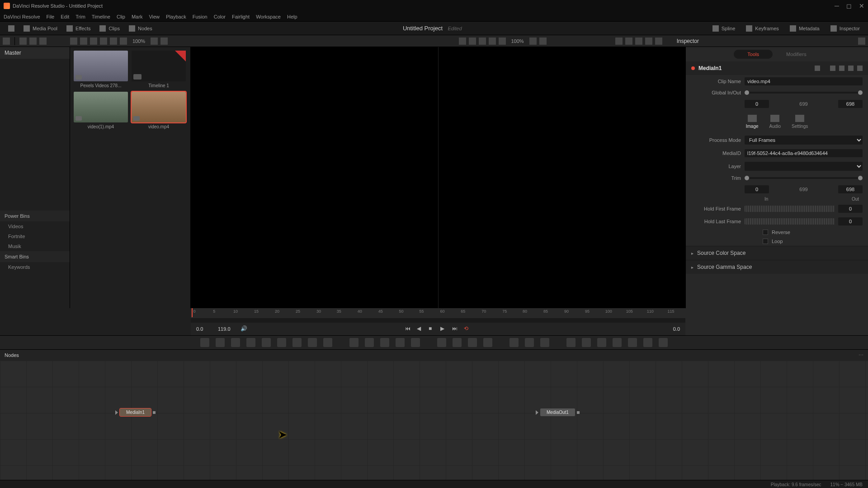 Image resolution: width=868 pixels, height=488 pixels. What do you see at coordinates (101, 17) in the screenshot?
I see `menu-timeline: Timeline` at bounding box center [101, 17].